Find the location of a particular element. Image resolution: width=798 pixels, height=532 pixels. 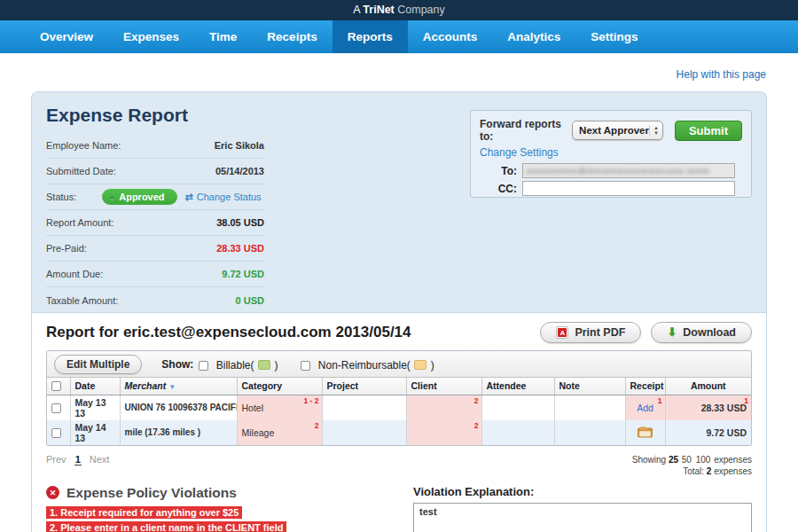

col-header-client: Client is located at coordinates (443, 387).